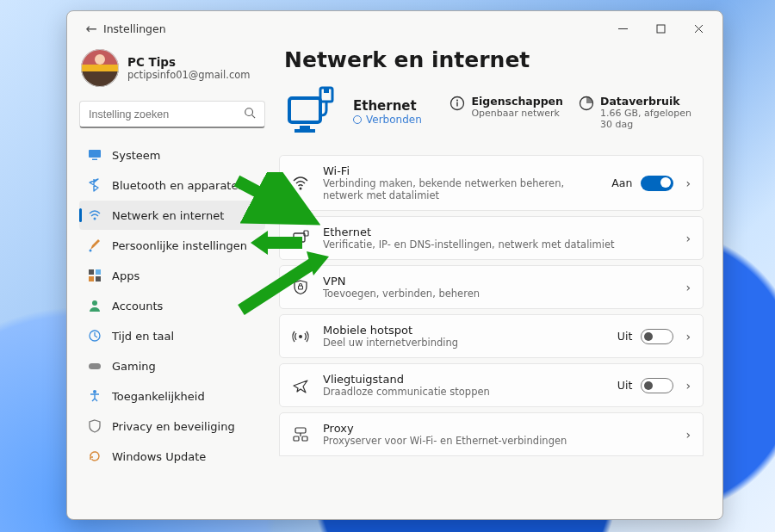 This screenshot has height=532, width=775. I want to click on card-proxy: ProxyProxyserver voor Wi-Fi- en Ethernet…, so click(491, 434).